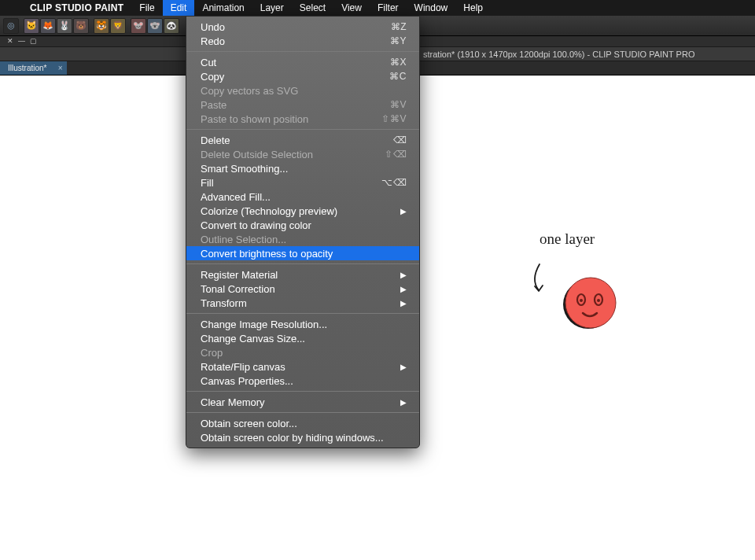 The height and width of the screenshot is (560, 755). I want to click on toolbar-icon-9: 🐼, so click(171, 26).